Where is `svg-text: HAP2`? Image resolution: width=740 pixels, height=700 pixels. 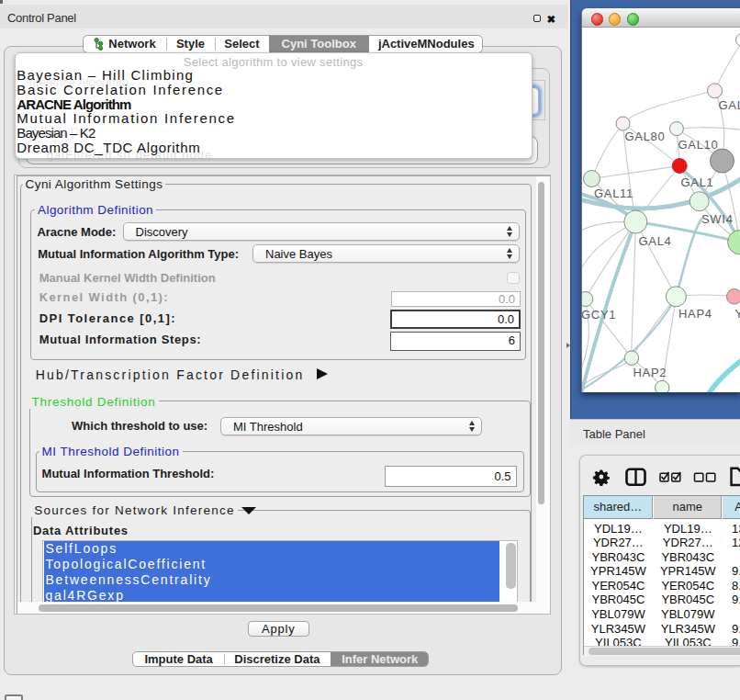
svg-text: HAP2 is located at coordinates (650, 373).